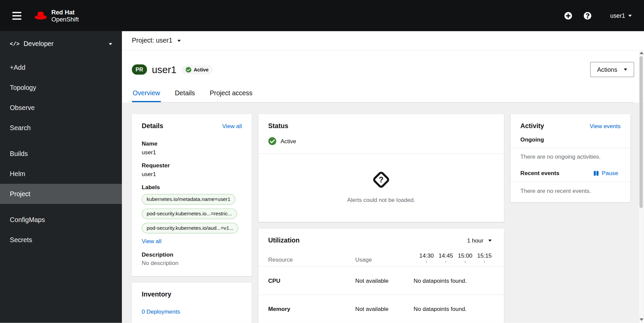 The image size is (644, 323). I want to click on activity-card-header: Activity View events, so click(570, 123).